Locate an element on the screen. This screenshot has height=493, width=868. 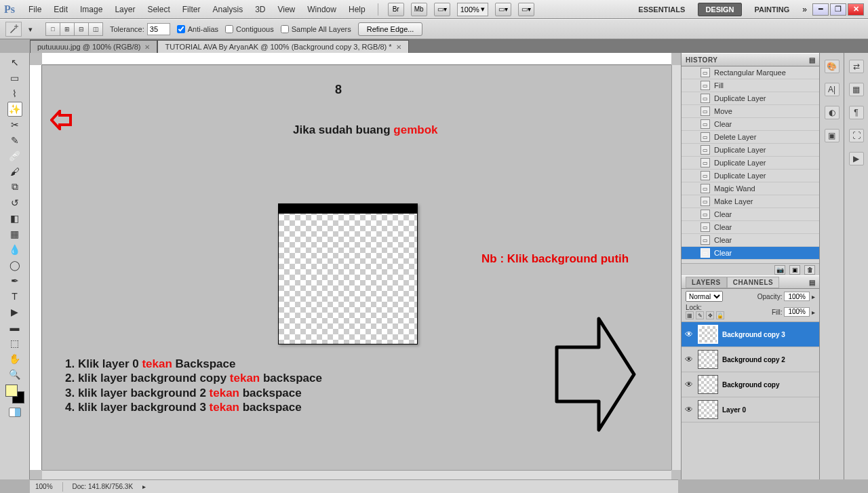
move-tool-icon: ↖ is located at coordinates (15, 62).